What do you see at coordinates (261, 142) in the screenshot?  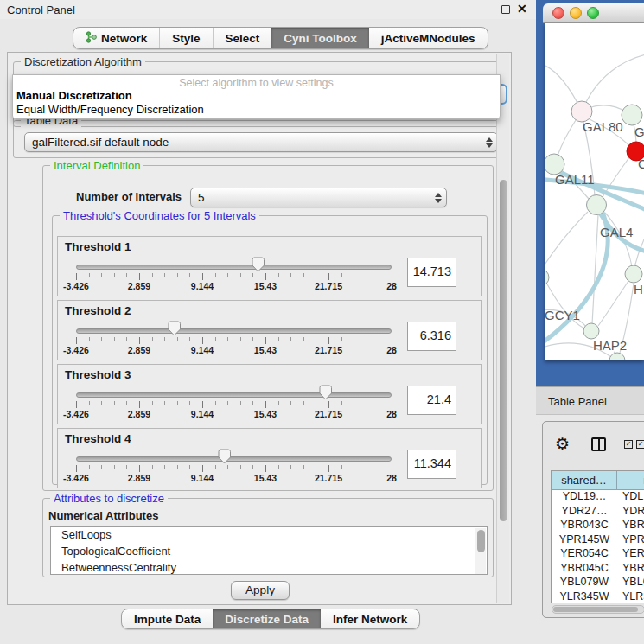 I see `table-data-select: galFiltered.sif default node` at bounding box center [261, 142].